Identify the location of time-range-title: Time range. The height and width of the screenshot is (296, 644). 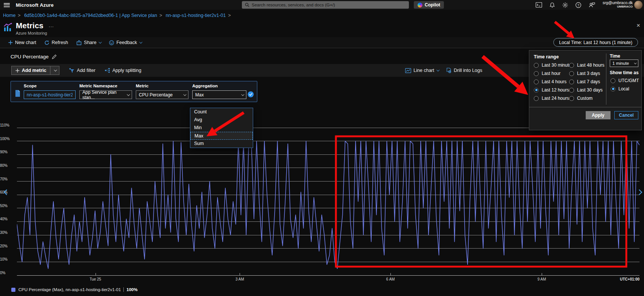
(546, 57).